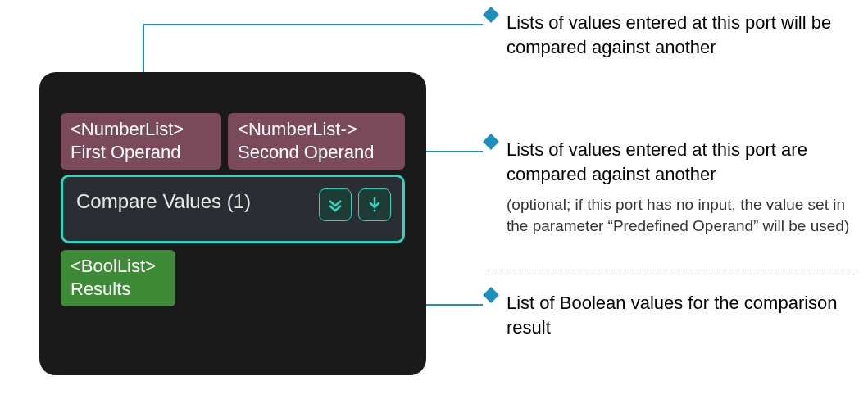 The width and height of the screenshot is (868, 413). I want to click on annotation-2: Lists of values entered at this port are…, so click(670, 187).